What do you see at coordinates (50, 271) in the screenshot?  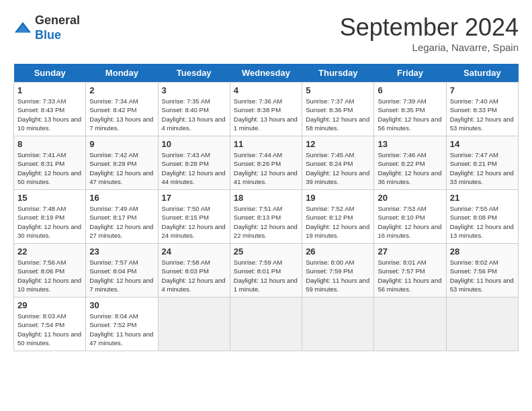 I see `calendar-cell: 22Sunrise: 7:56 AMSunset: 8:06 PMDayligh…` at bounding box center [50, 271].